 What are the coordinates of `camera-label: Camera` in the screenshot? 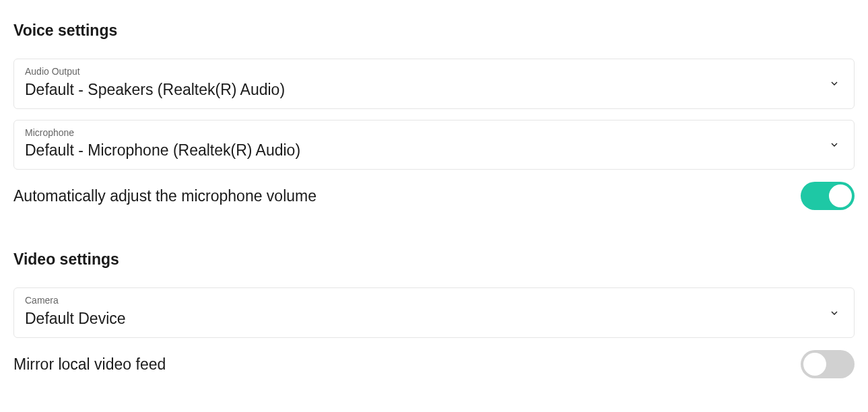 It's located at (434, 300).